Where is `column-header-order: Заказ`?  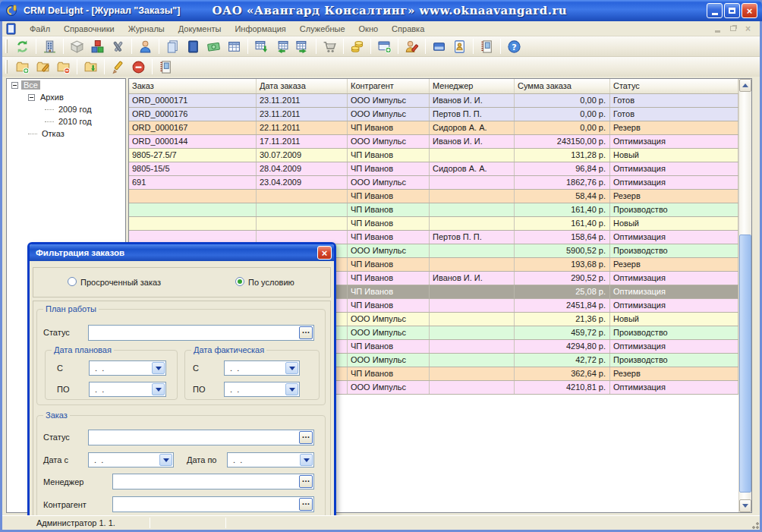 column-header-order: Заказ is located at coordinates (193, 87).